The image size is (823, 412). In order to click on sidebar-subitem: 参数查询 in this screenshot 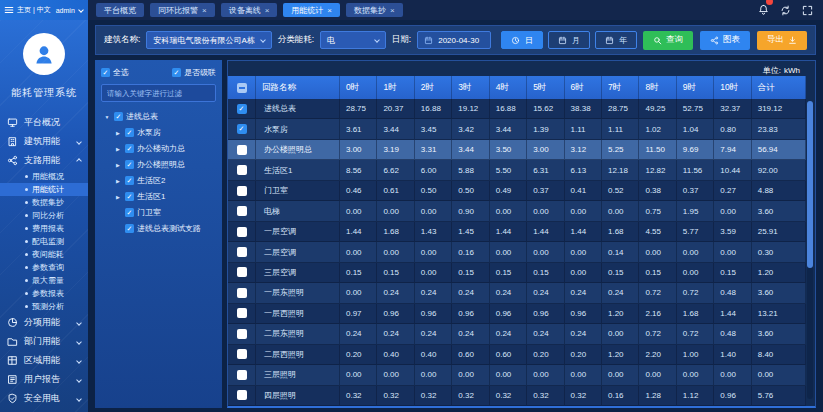, I will do `click(44, 268)`.